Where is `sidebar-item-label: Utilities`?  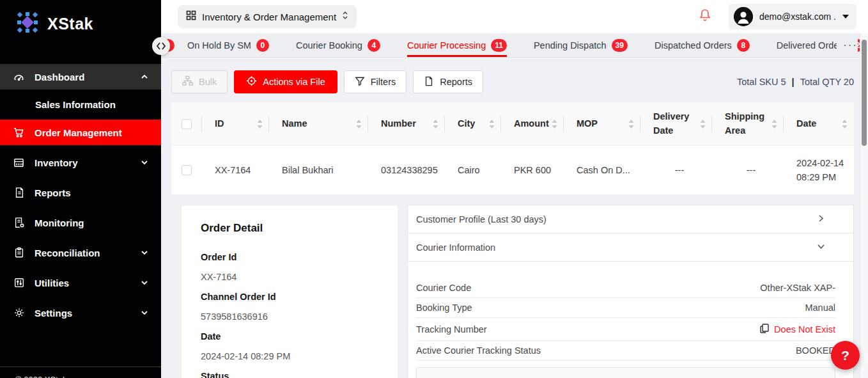 sidebar-item-label: Utilities is located at coordinates (52, 283).